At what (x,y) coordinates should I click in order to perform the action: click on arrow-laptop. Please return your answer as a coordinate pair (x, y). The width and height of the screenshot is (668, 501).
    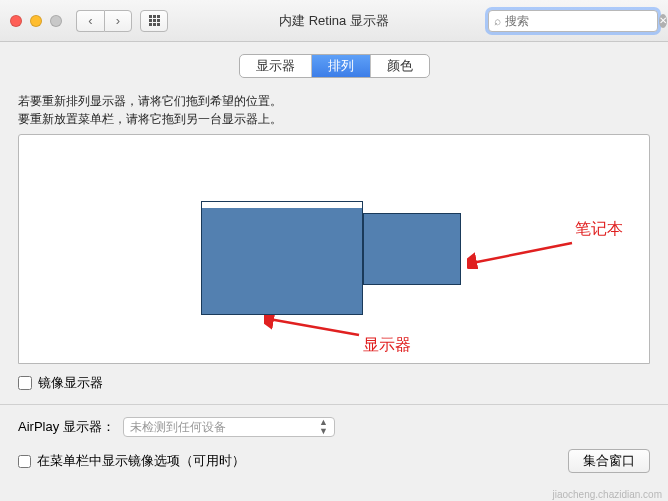
    Looking at the image, I should click on (522, 254).